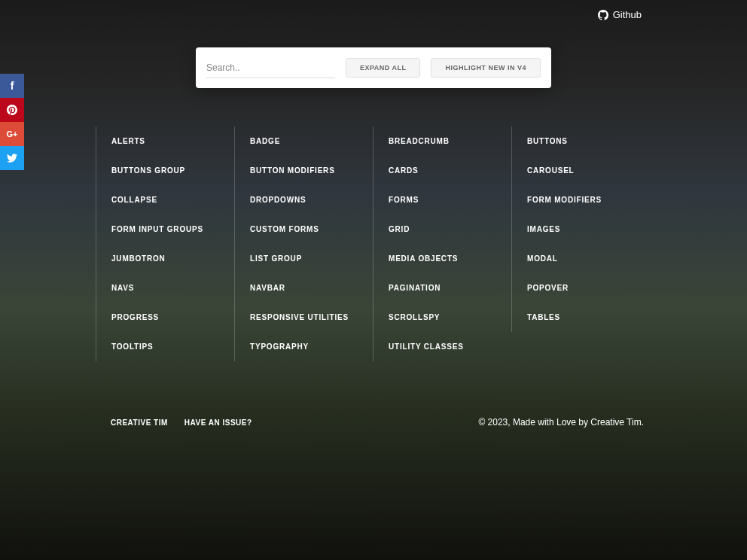  Describe the element at coordinates (12, 122) in the screenshot. I see `social-share-bar: f G+` at that location.